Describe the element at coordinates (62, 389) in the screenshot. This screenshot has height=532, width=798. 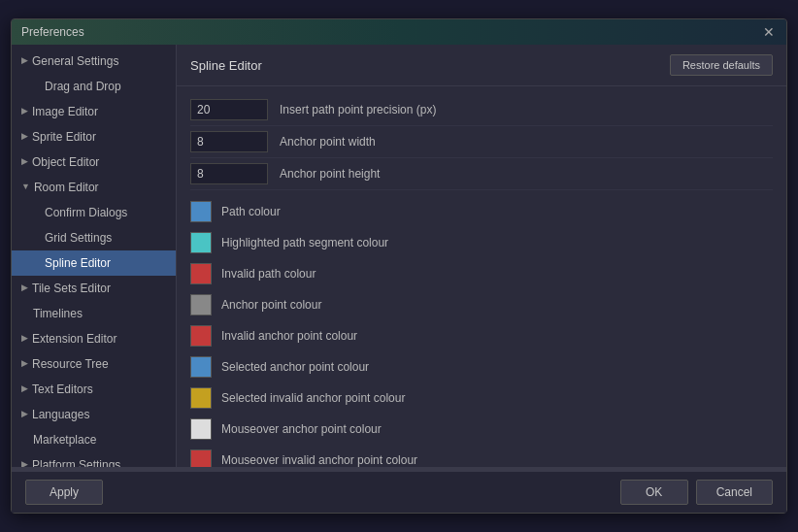
I see `sidebar-label-text-editors: Text Editors` at that location.